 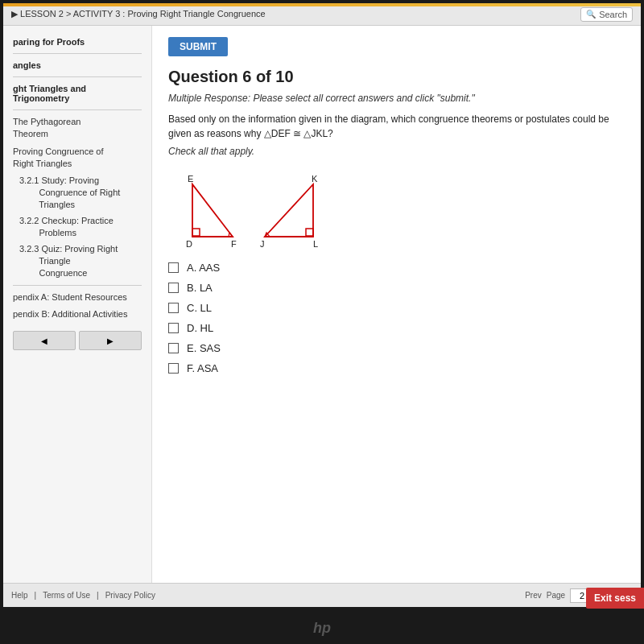 I want to click on checkbox-a, so click(x=174, y=267).